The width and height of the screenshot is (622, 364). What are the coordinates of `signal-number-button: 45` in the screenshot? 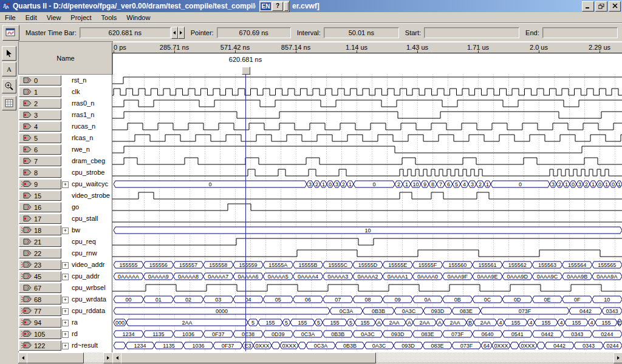 It's located at (40, 277).